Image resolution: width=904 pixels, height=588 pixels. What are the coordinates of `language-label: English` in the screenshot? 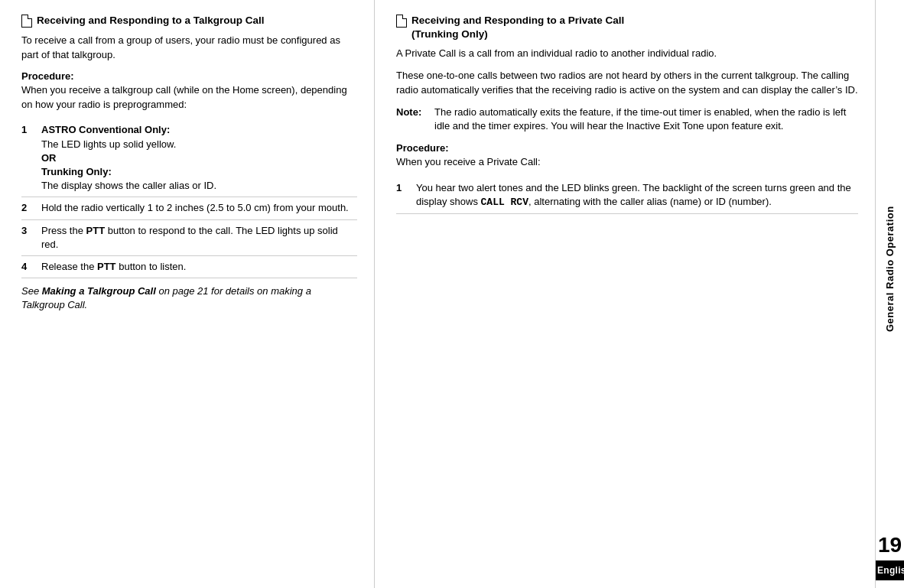 It's located at (890, 570).